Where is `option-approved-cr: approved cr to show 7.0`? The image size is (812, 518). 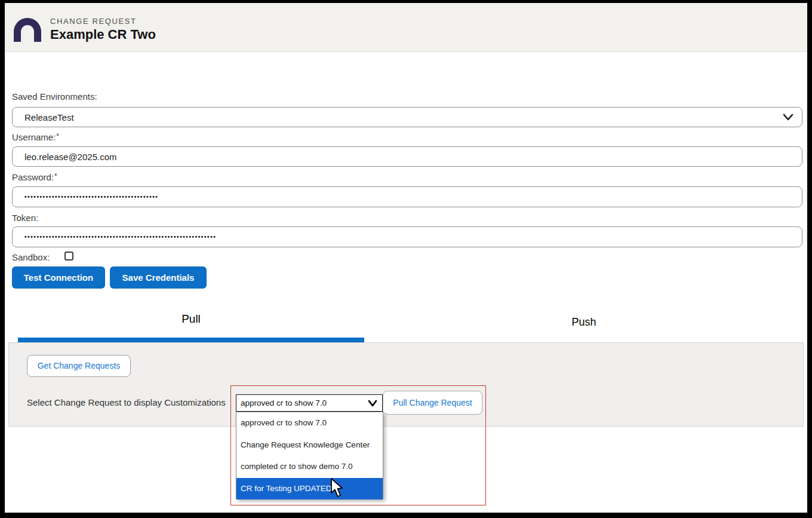
option-approved-cr: approved cr to show 7.0 is located at coordinates (309, 423).